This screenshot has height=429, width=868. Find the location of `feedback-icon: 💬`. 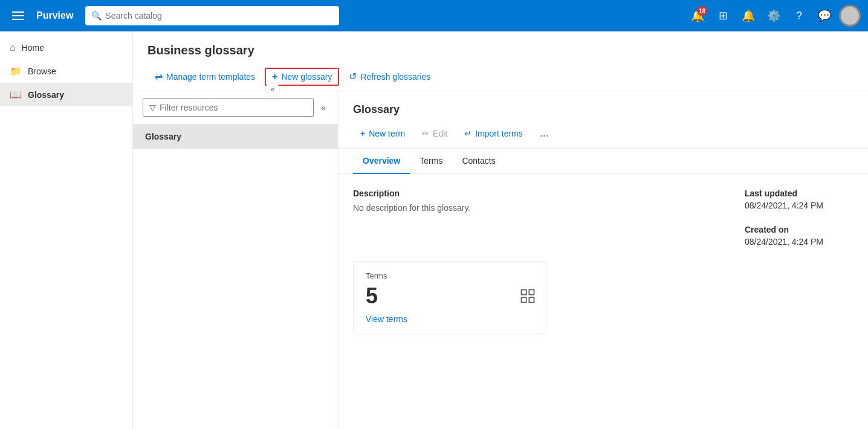

feedback-icon: 💬 is located at coordinates (824, 16).